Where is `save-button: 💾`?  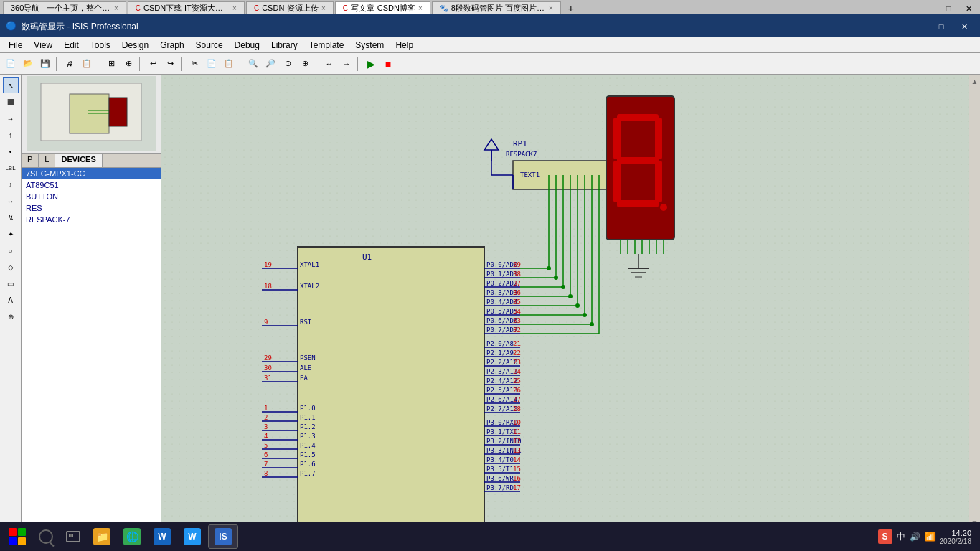
save-button: 💾 is located at coordinates (45, 64).